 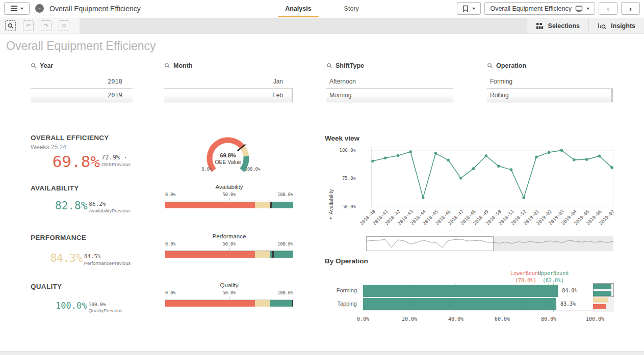 I want to click on kpi-overall-efficiency: 69.8% 72.9% OEEPrevious, so click(x=81, y=162).